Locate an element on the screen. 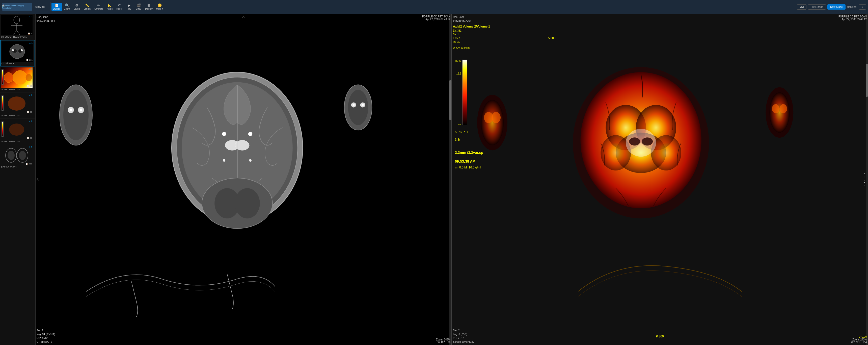  series-thumb-3: s: 2 📋 50 is located at coordinates (17, 78).